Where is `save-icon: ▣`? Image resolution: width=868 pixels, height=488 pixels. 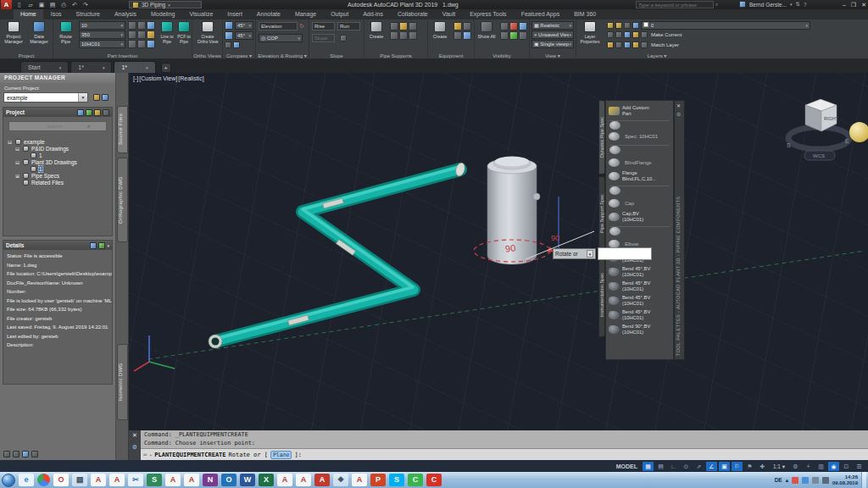 save-icon: ▣ is located at coordinates (42, 5).